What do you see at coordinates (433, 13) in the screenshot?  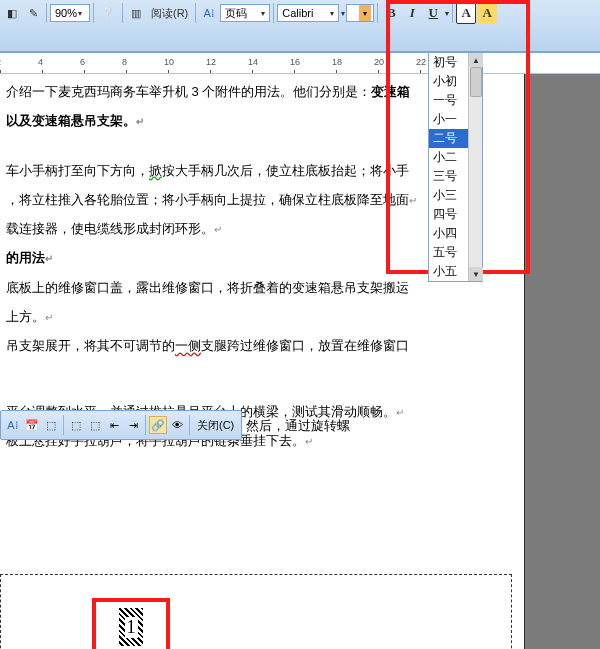 I see `underline-button: U` at bounding box center [433, 13].